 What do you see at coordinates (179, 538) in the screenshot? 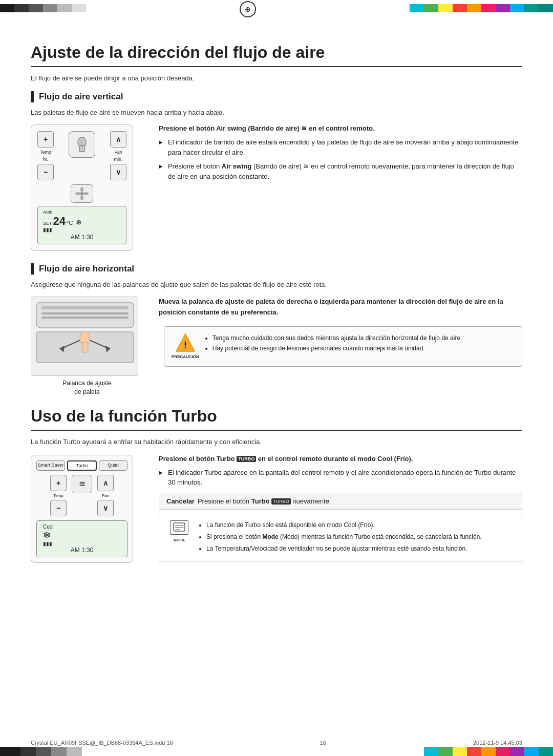
I see `note-icon: NOTA` at bounding box center [179, 538].